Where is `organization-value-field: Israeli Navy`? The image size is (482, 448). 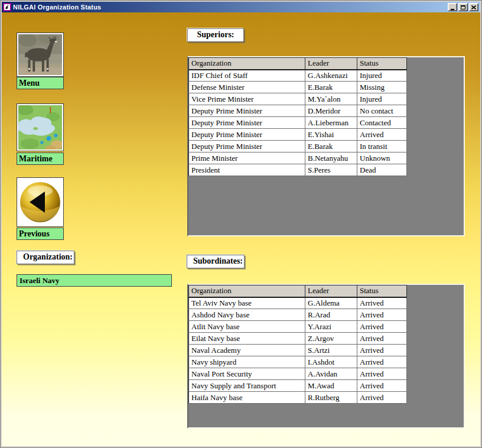 organization-value-field: Israeli Navy is located at coordinates (95, 280).